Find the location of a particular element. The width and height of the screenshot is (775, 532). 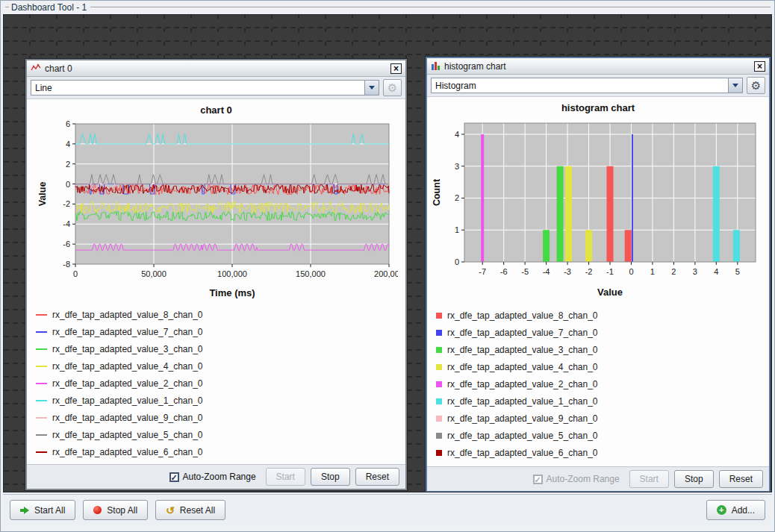

legend-label: rx_dfe_tap_adapted_value_8_chan_0 is located at coordinates (523, 316).